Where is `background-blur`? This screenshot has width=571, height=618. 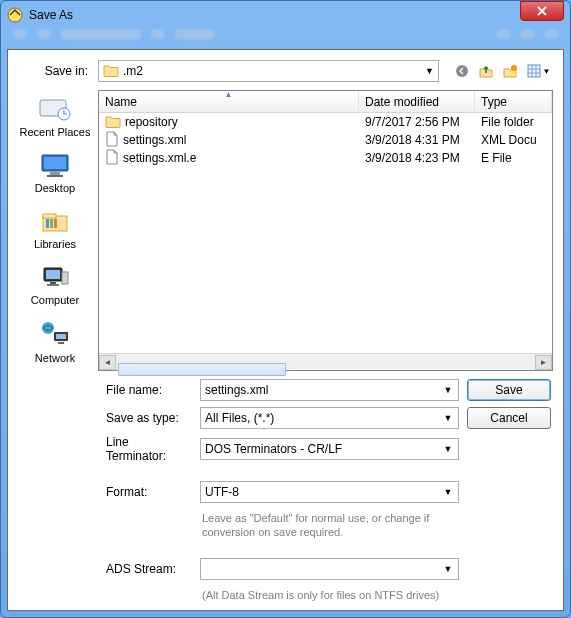 background-blur is located at coordinates (286, 36).